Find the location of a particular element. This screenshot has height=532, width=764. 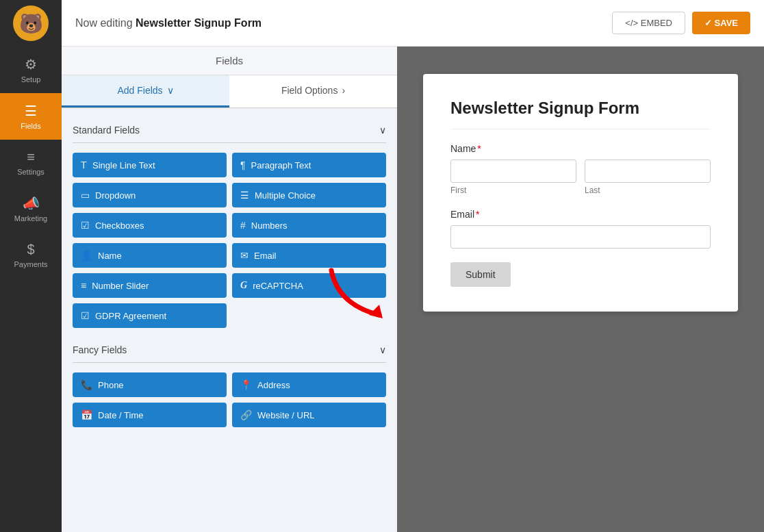

sidebar-item-payments: $ Payments is located at coordinates (31, 255).